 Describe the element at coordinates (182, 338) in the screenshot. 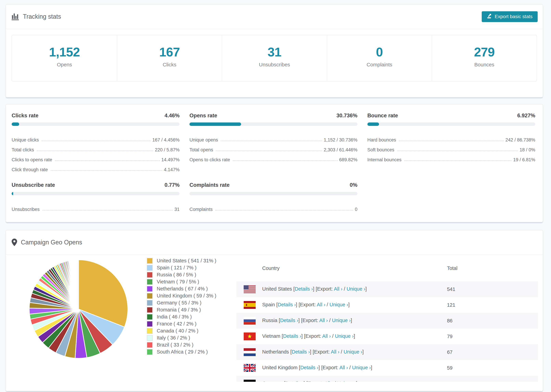

I see `legend-item-italy: Italy ( 36 / 2% )` at that location.